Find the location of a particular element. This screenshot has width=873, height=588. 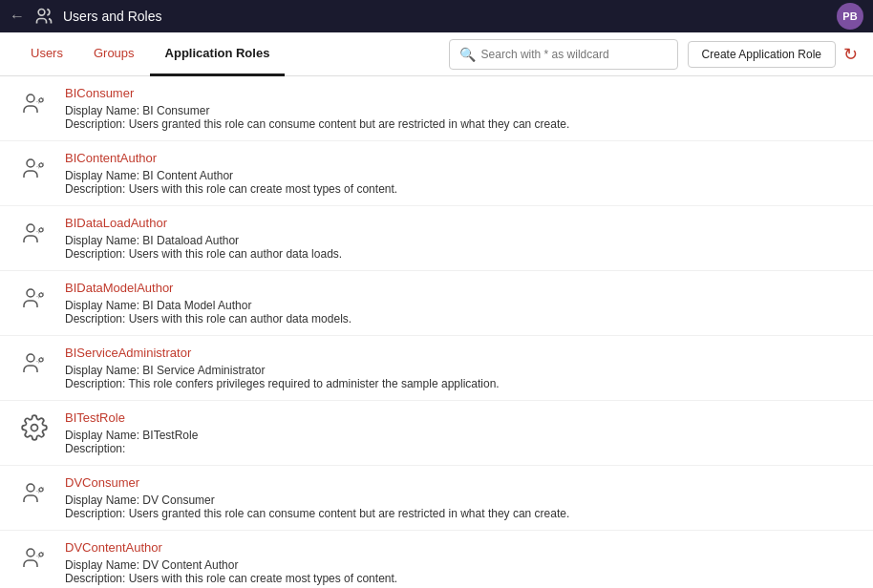

tab-bar: Users Groups Application Roles 🔍 Create … is located at coordinates (436, 54).